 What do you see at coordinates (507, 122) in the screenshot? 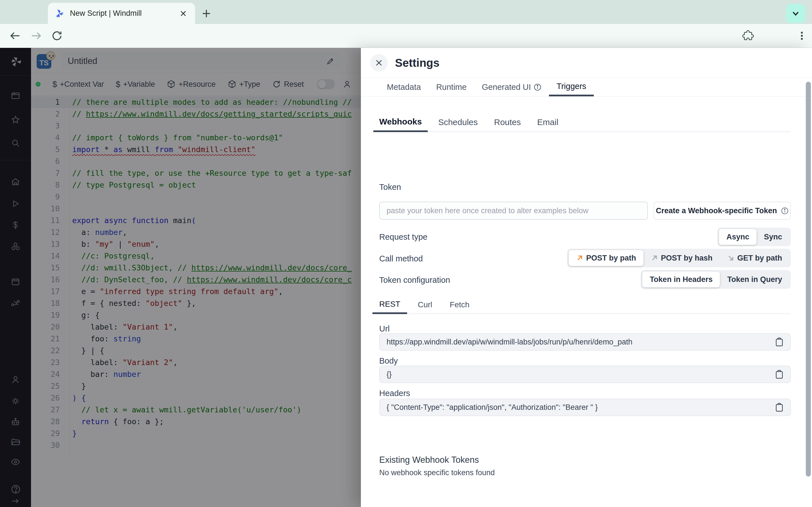
I see `tab-routes: Routes` at bounding box center [507, 122].